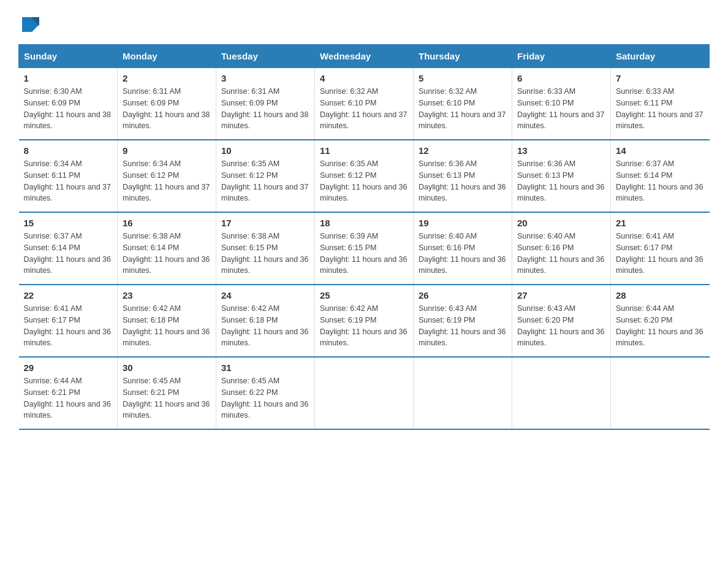  What do you see at coordinates (661, 326) in the screenshot?
I see `day-info: Sunrise: 6:44 AMSunset: 6:20 PMDaylight:…` at bounding box center [661, 326].